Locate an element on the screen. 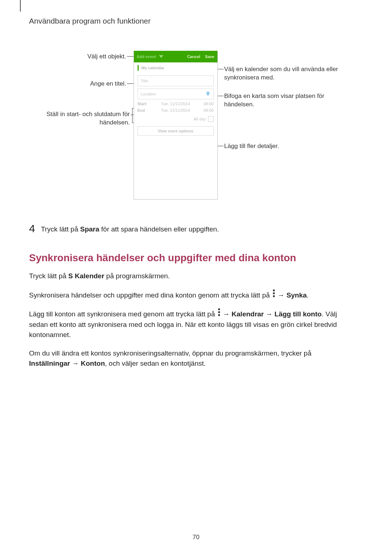  p2b: Synka is located at coordinates (297, 295).